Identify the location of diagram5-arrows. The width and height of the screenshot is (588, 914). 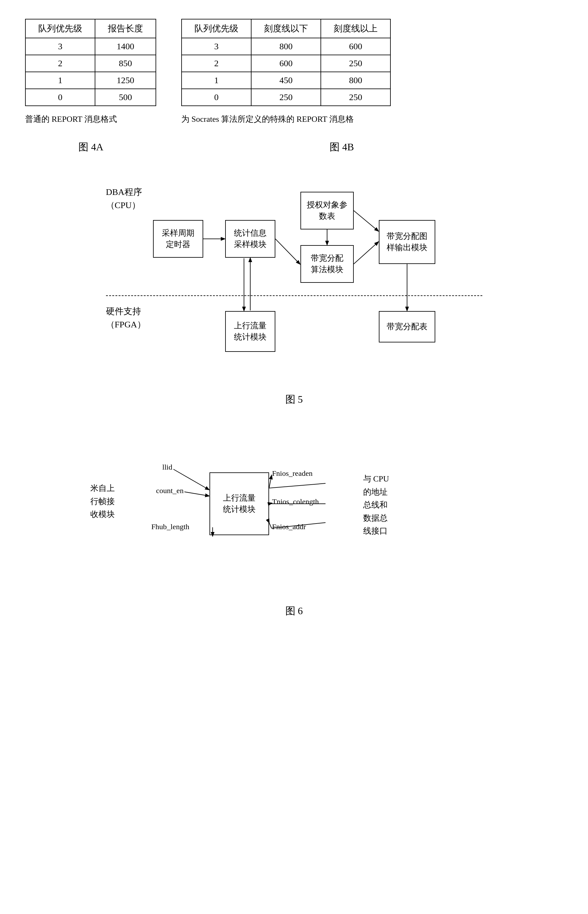
(294, 283).